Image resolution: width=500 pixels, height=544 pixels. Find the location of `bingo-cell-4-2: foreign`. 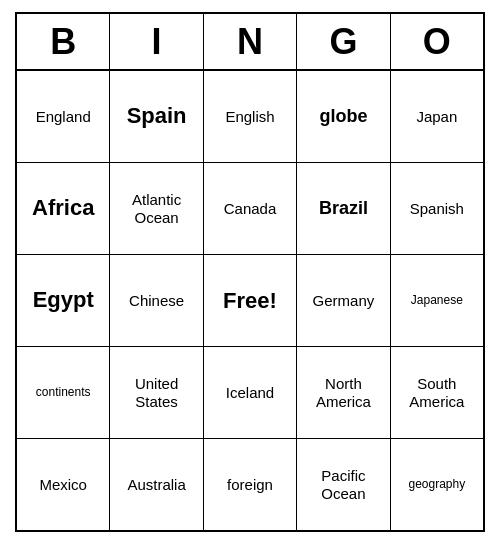

bingo-cell-4-2: foreign is located at coordinates (250, 484).